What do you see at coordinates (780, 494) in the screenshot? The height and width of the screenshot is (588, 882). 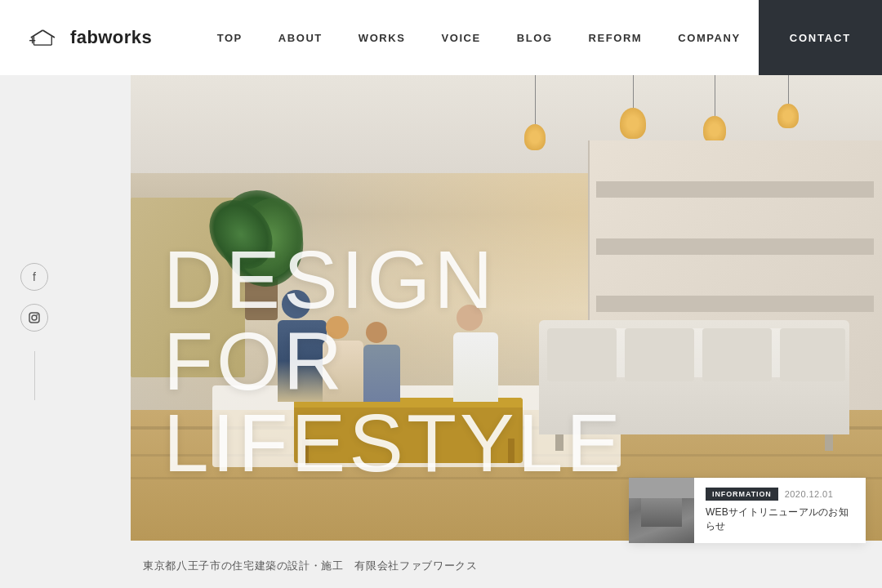 I see `info-header-row: INFORMATION 2020.12.01` at bounding box center [780, 494].